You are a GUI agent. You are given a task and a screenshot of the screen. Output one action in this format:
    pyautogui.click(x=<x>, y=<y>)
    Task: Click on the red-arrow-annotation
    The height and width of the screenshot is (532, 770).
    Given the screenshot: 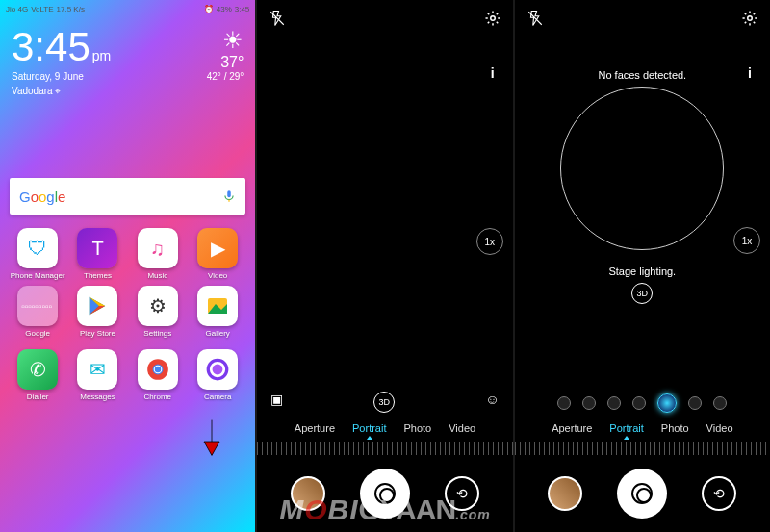 What is the action you would take?
    pyautogui.click(x=212, y=438)
    